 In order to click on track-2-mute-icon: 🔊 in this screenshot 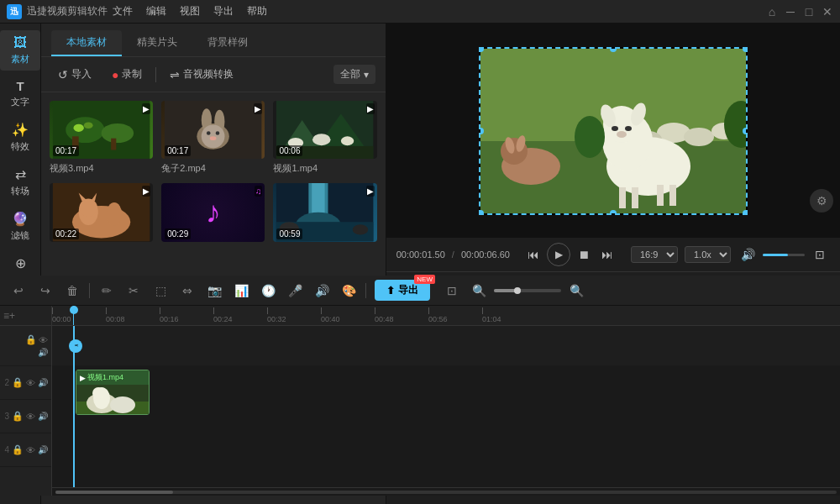, I will do `click(43, 383)`.